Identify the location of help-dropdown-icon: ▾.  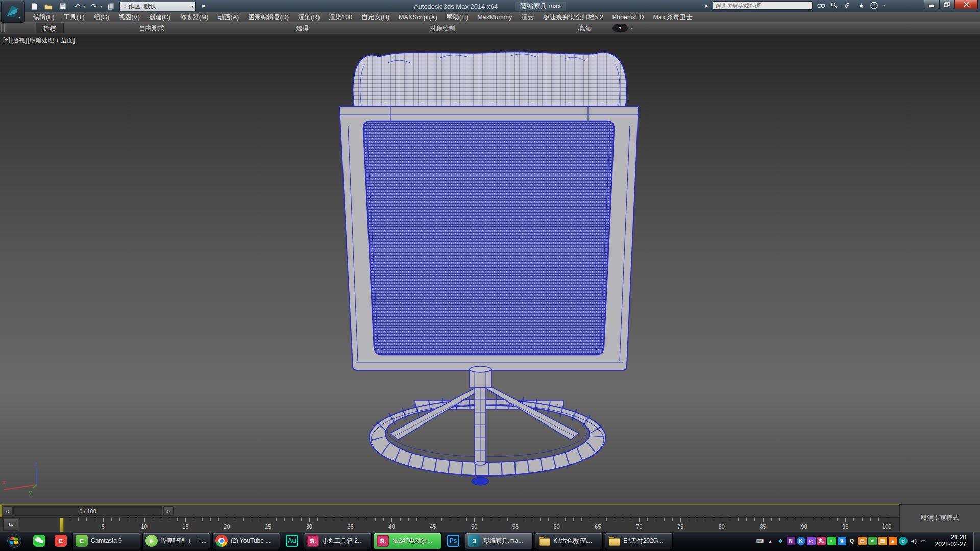
(884, 5).